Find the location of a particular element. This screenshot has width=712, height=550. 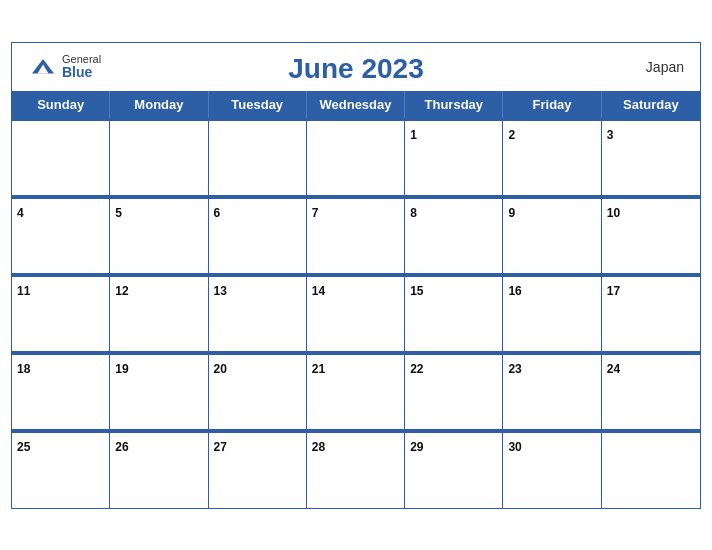

header-saturday: Saturday is located at coordinates (651, 104).